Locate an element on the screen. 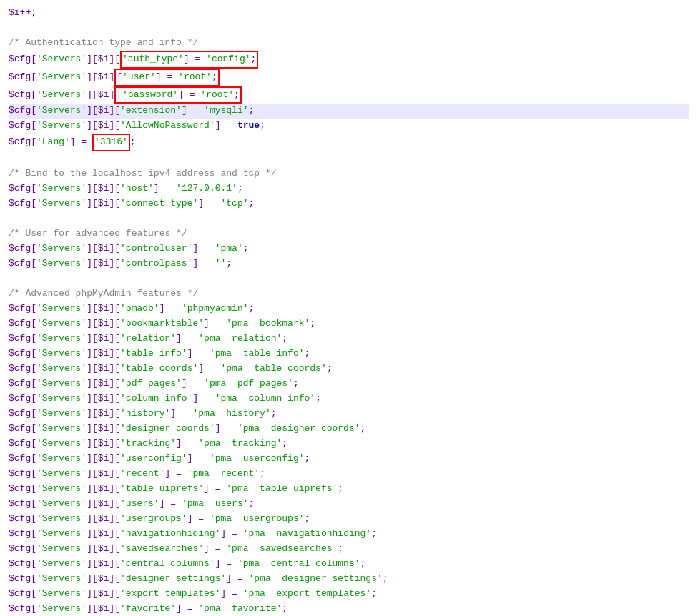  code-text: ][$i] is located at coordinates (100, 96).